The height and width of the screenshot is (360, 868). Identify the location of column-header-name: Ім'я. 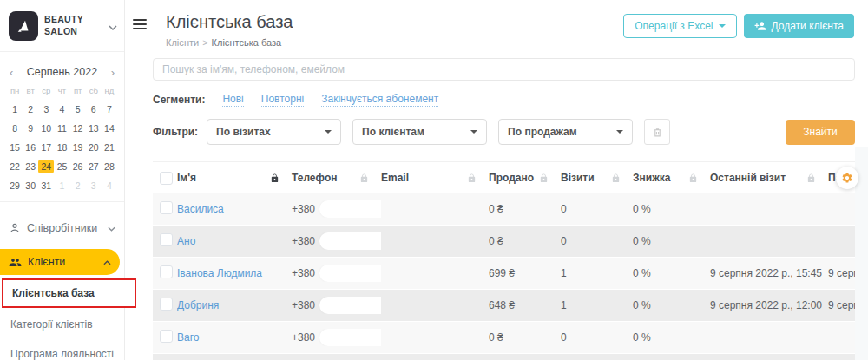
(234, 178).